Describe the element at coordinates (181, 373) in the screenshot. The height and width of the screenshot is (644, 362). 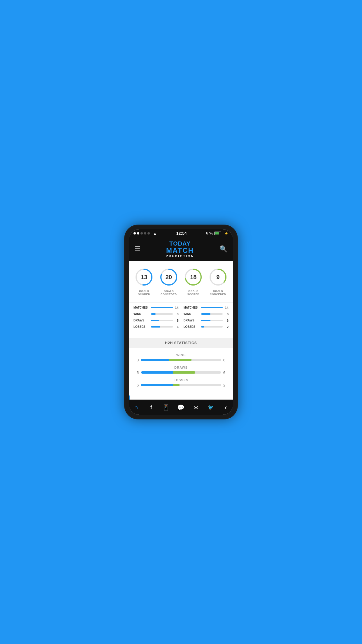
I see `h2h-draws-bar-row: 5 6` at that location.